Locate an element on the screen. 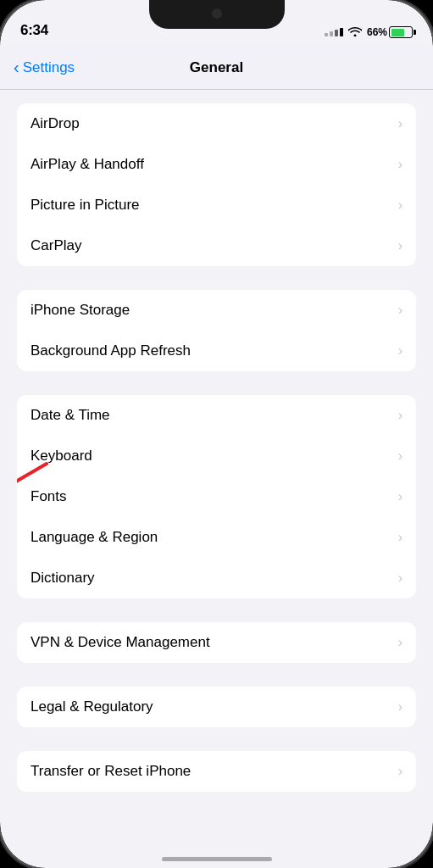  settings-group-6: Transfer or Reset iPhone › is located at coordinates (217, 771).